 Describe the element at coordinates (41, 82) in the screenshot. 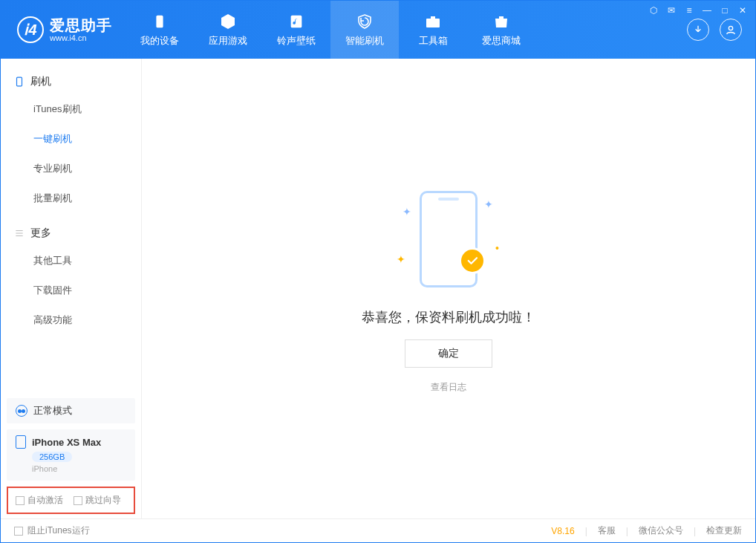

I see `section-title: 刷机` at that location.